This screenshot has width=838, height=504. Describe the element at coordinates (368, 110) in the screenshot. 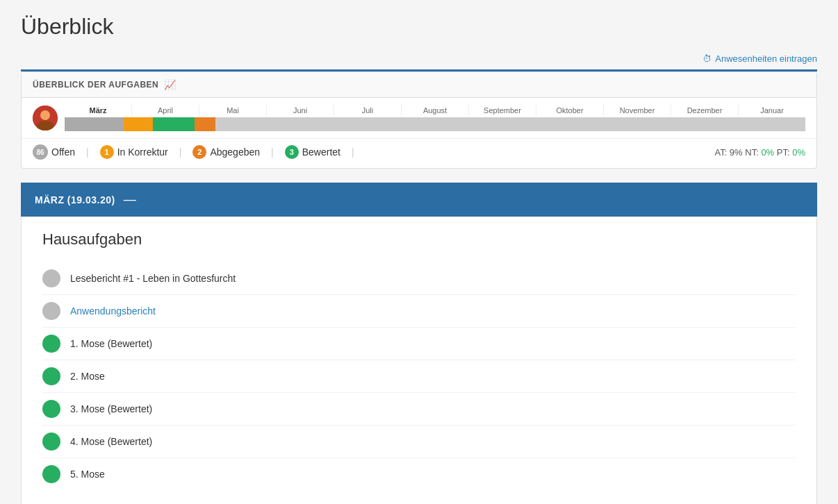

I see `gantt-month-juli: Juli` at that location.